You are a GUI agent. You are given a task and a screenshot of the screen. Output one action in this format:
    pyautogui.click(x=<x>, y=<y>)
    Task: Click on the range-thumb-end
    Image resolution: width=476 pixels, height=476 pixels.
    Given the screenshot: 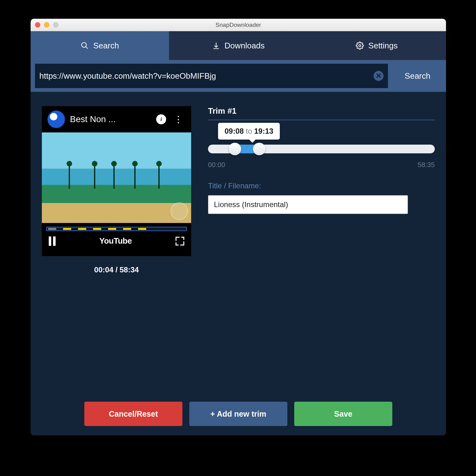 What is the action you would take?
    pyautogui.click(x=259, y=149)
    